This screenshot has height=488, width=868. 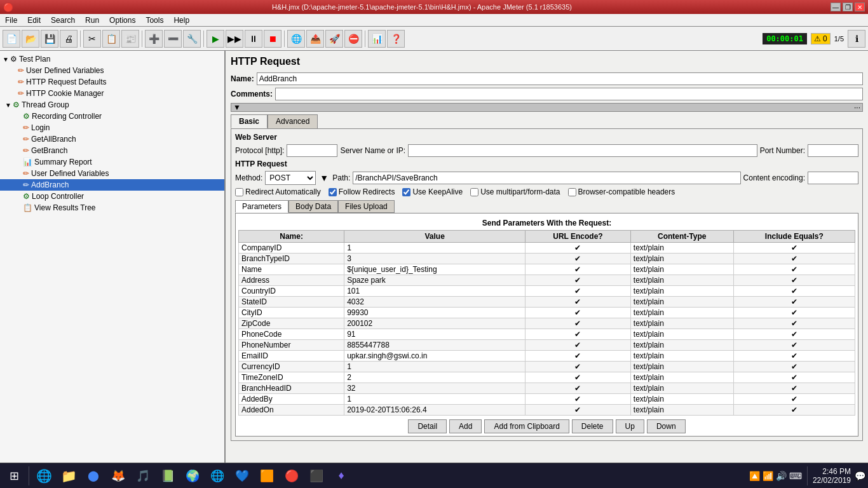 What do you see at coordinates (292, 121) in the screenshot?
I see `tab-advanced: Advanced` at bounding box center [292, 121].